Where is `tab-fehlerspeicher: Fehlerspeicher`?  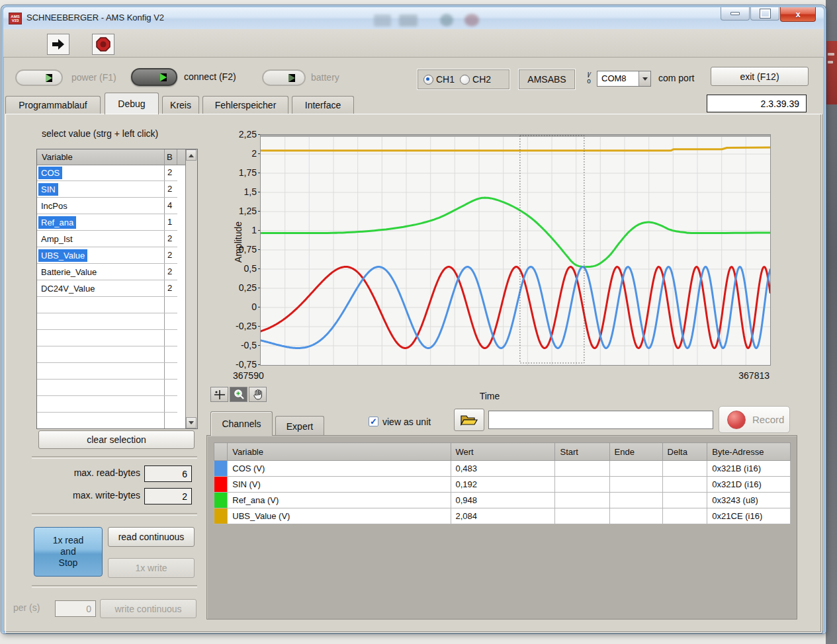 tab-fehlerspeicher: Fehlerspeicher is located at coordinates (245, 104).